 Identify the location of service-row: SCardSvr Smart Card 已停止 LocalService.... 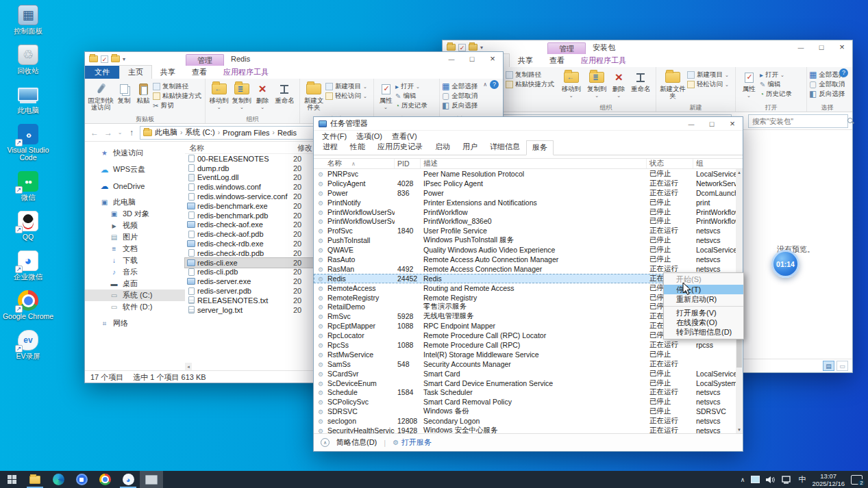
(528, 374).